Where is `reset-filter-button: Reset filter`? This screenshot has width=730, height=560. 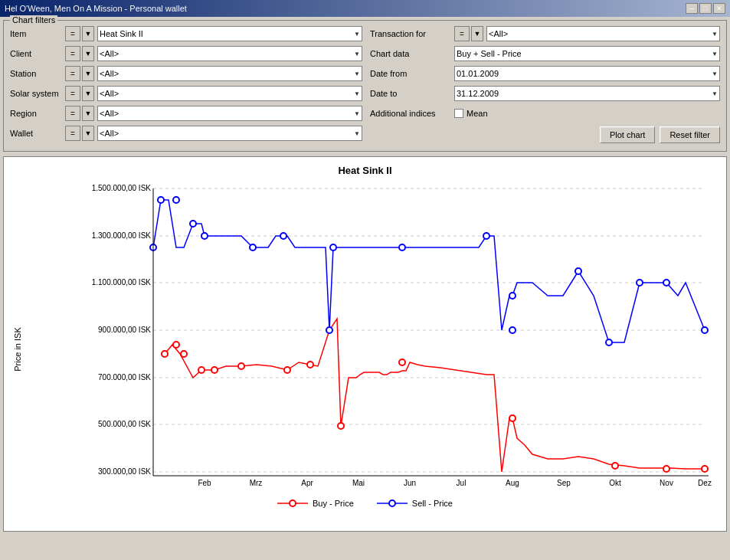 reset-filter-button: Reset filter is located at coordinates (689, 135).